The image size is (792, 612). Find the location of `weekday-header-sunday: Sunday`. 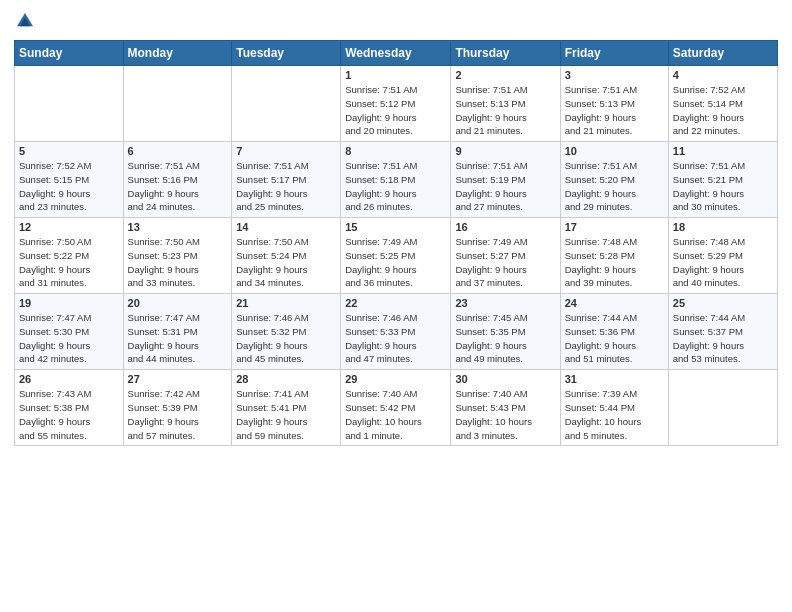

weekday-header-sunday: Sunday is located at coordinates (70, 54).